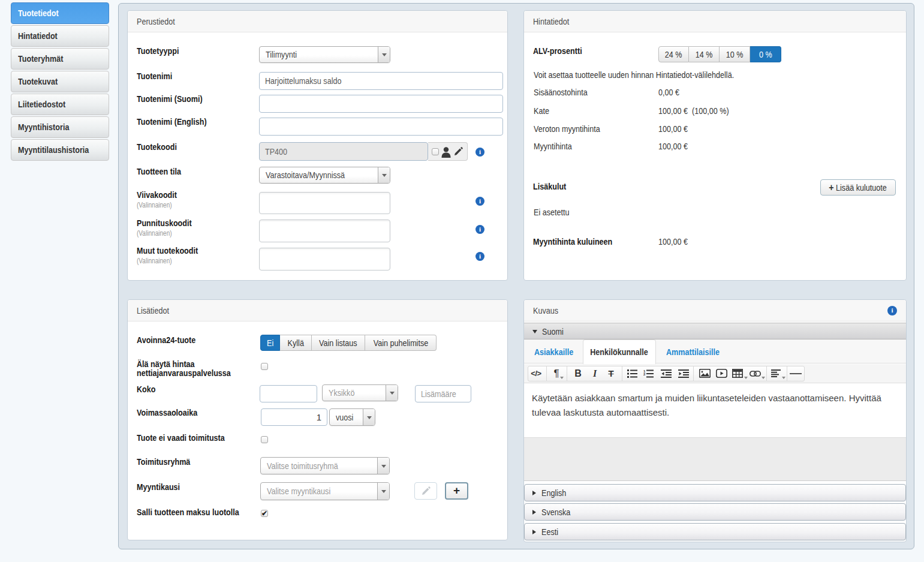 This screenshot has width=924, height=562. Describe the element at coordinates (645, 374) in the screenshot. I see `svg-text: 2` at that location.